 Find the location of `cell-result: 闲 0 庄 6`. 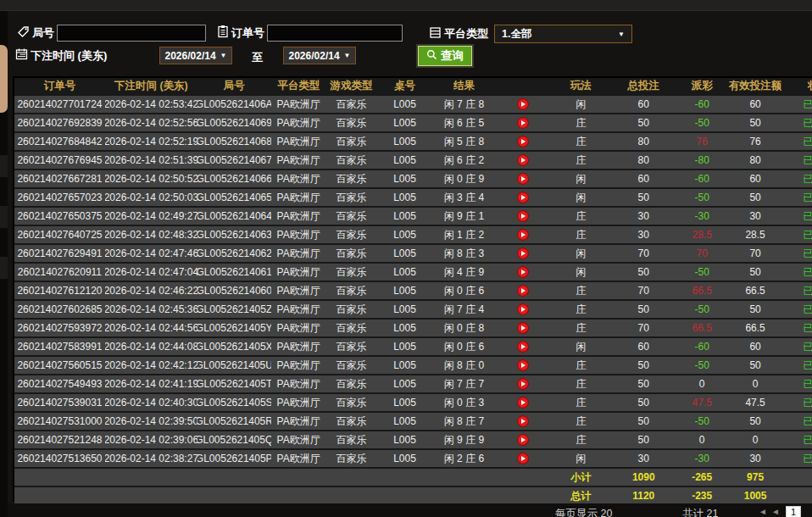

cell-result: 闲 0 庄 6 is located at coordinates (464, 347).